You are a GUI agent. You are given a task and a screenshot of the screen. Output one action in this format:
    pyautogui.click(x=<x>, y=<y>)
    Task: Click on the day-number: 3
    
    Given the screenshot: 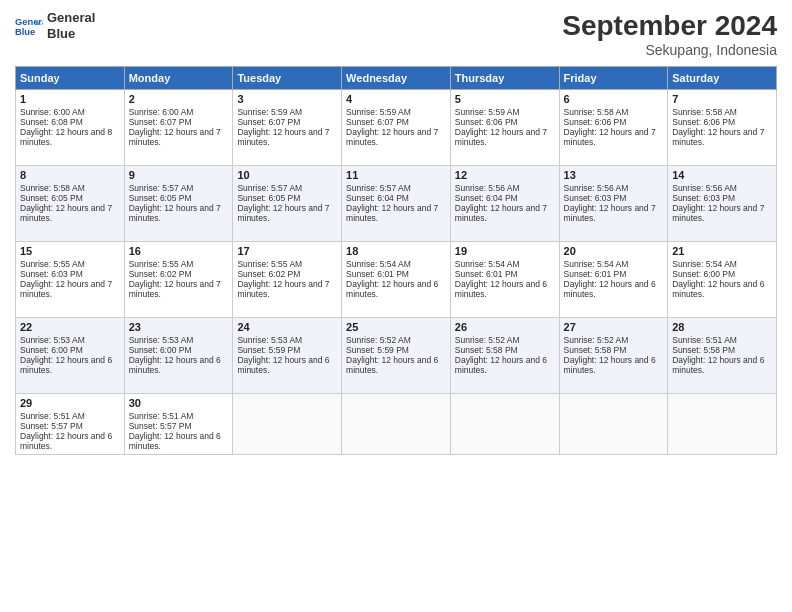 What is the action you would take?
    pyautogui.click(x=287, y=99)
    